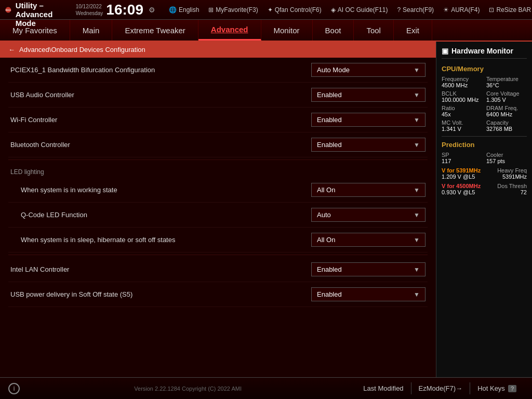 The height and width of the screenshot is (399, 532). Describe the element at coordinates (218, 190) in the screenshot. I see `setting-led-working: When system is in working state All On ▼` at that location.